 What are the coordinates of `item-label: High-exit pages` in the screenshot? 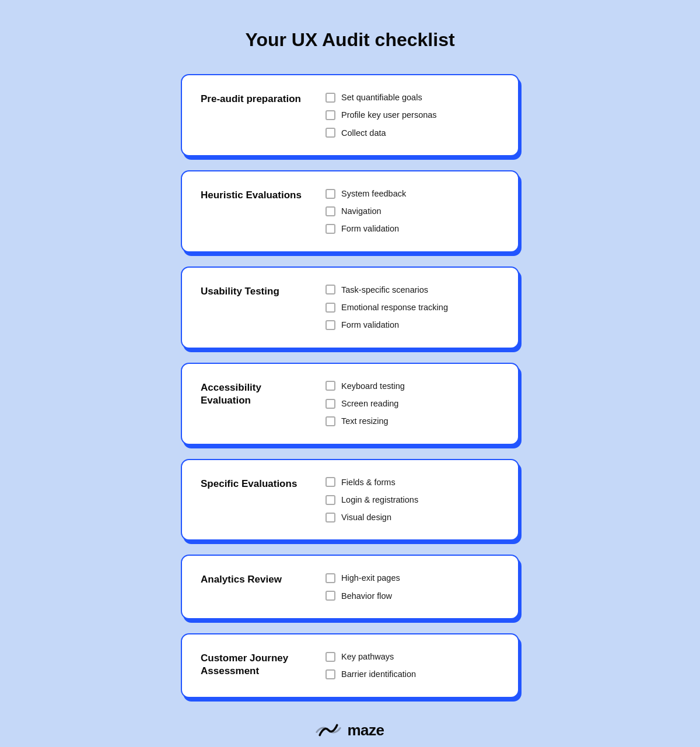 It's located at (371, 578).